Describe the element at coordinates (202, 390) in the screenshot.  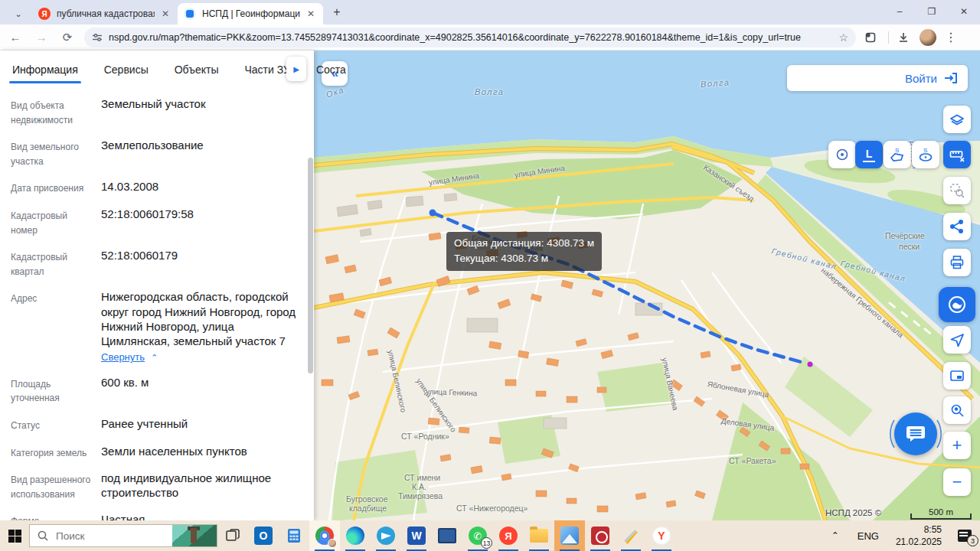
I see `field-value: 600 кв. м` at that location.